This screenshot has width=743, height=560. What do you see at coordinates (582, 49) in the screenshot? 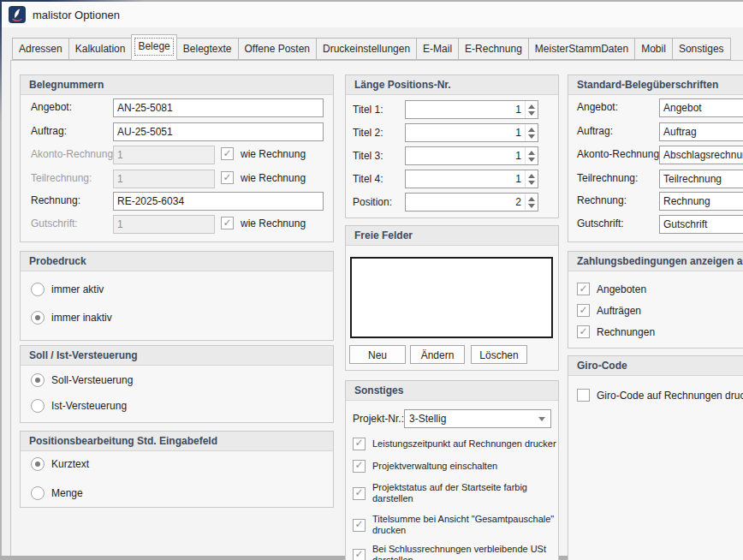
I see `tab-meisterstammdaten: MeisterStammDaten` at bounding box center [582, 49].